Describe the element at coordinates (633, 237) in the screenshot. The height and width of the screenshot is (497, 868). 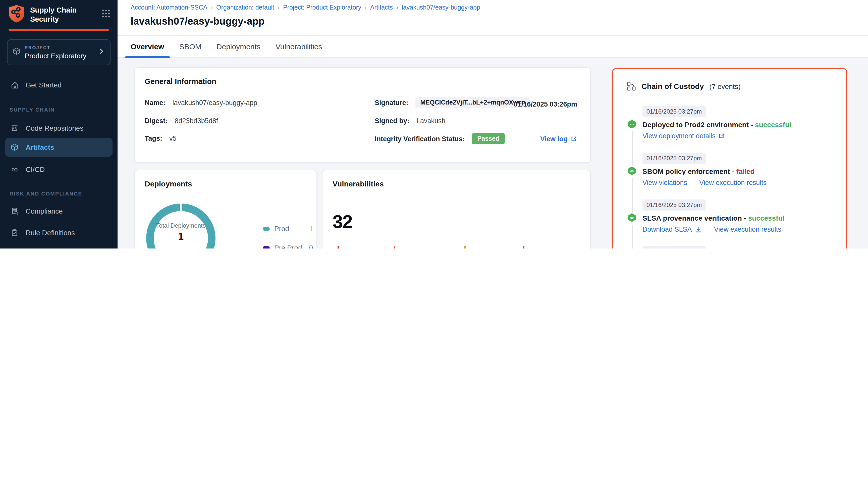
I see `timeline-connector` at that location.